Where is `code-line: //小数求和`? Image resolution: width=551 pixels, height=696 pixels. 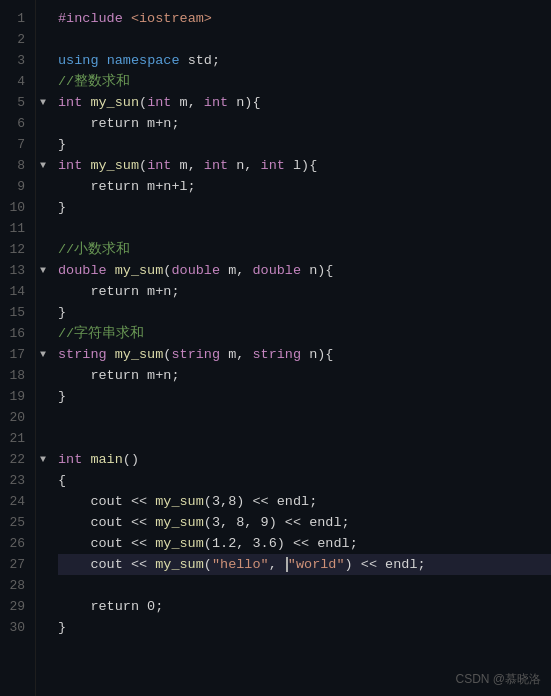 code-line: //小数求和 is located at coordinates (304, 250).